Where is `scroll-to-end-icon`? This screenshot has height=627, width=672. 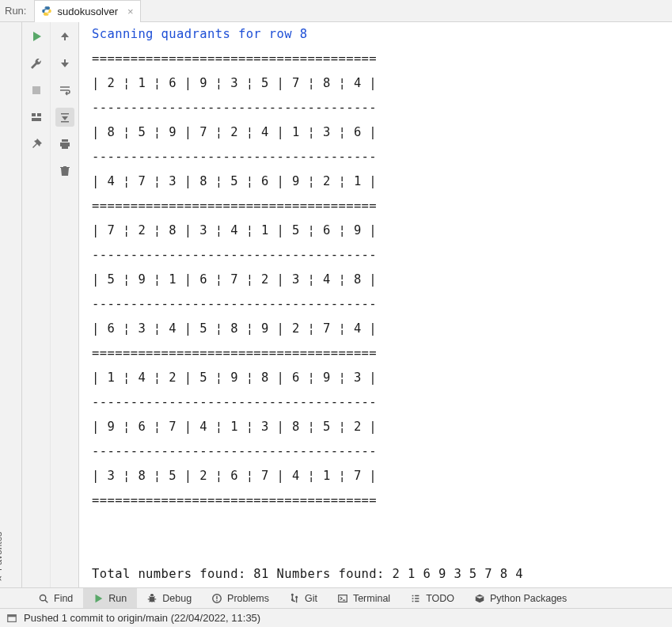 scroll-to-end-icon is located at coordinates (65, 117).